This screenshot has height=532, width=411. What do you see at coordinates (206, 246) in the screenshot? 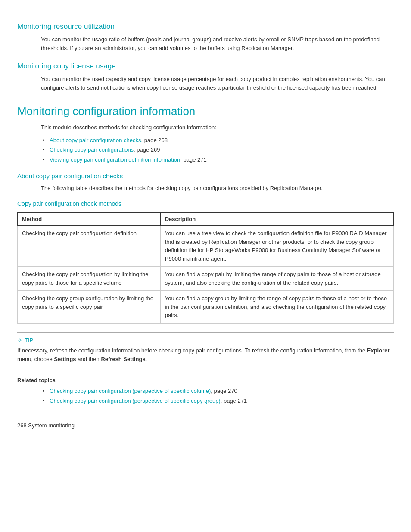
I see `table-row: Checking the copy pair configuration def…` at bounding box center [206, 246].